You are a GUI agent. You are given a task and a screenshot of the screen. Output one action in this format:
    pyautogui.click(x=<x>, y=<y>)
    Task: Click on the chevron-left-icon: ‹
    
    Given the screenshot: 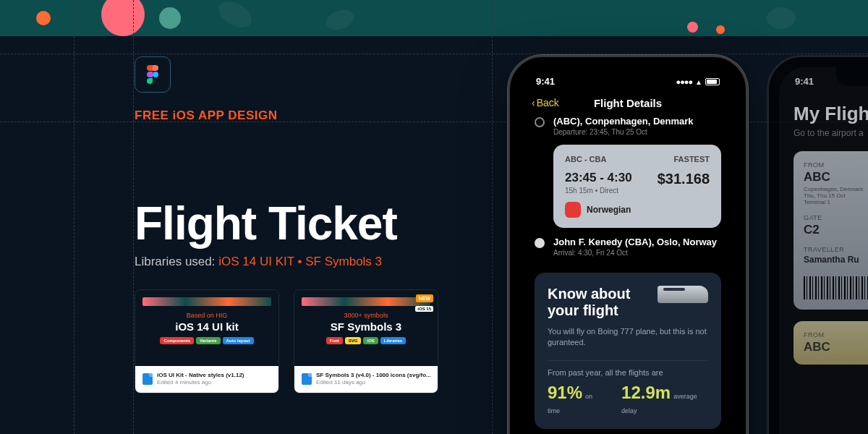 What is the action you would take?
    pyautogui.click(x=534, y=103)
    